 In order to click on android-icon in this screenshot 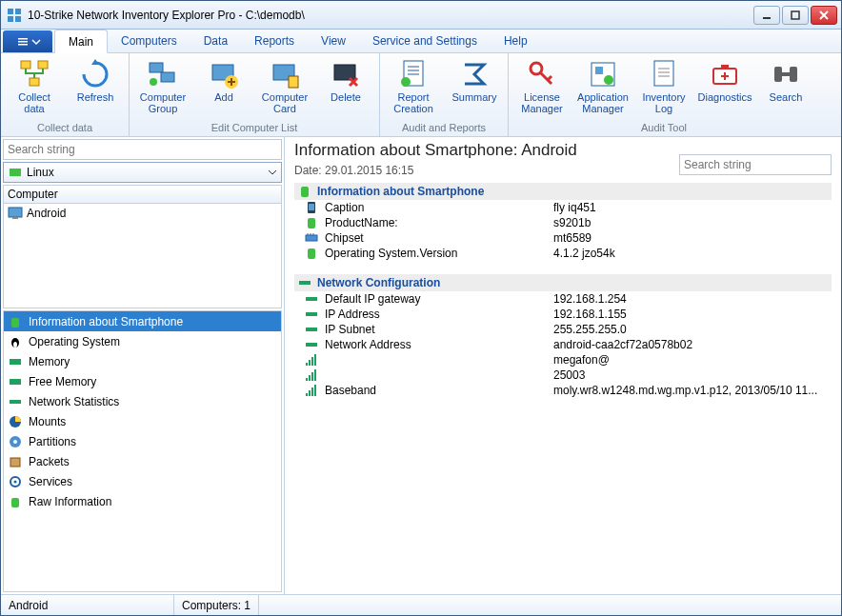, I will do `click(305, 191)`.